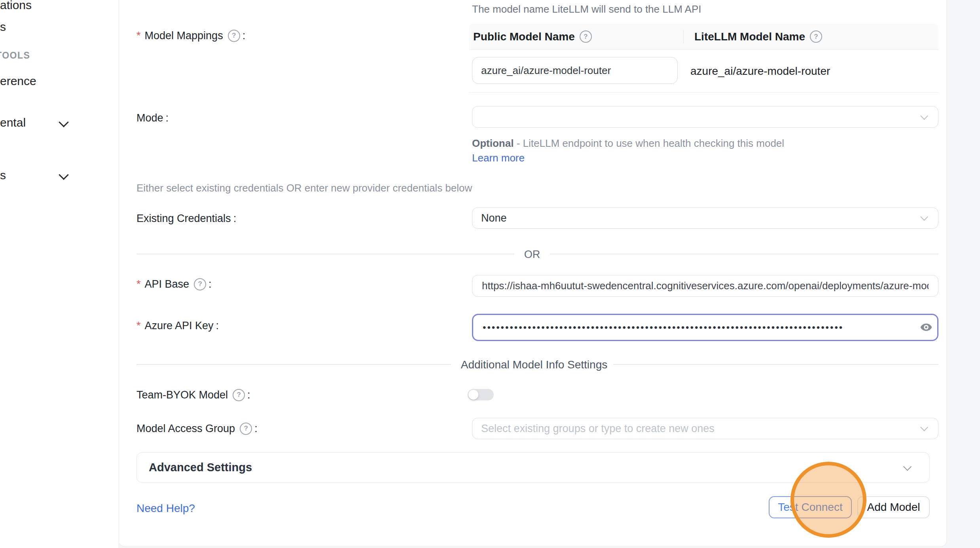 The width and height of the screenshot is (980, 548). What do you see at coordinates (13, 123) in the screenshot?
I see `sidebar-item-ental: ental` at bounding box center [13, 123].